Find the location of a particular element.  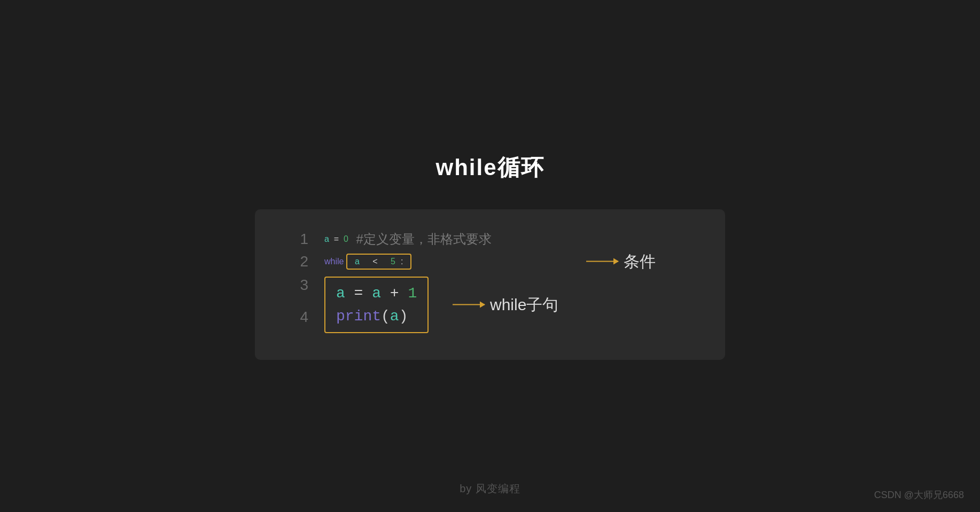

var-a: a is located at coordinates (327, 239).